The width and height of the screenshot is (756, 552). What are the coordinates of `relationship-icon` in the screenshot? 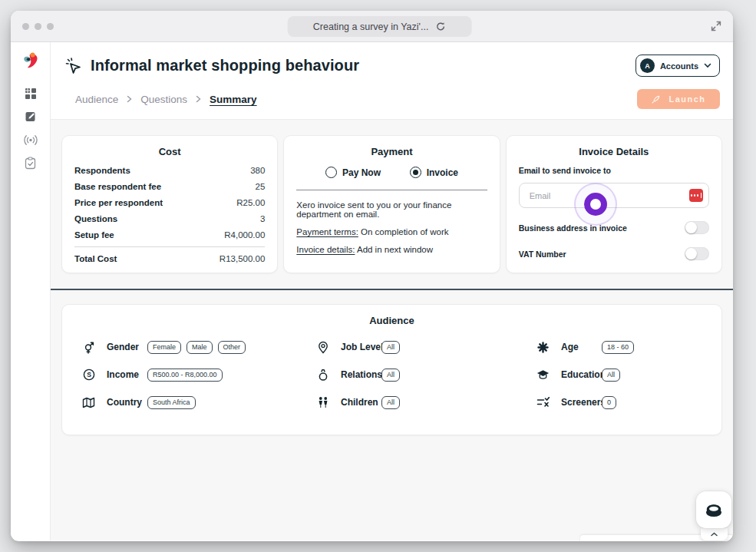 It's located at (322, 375).